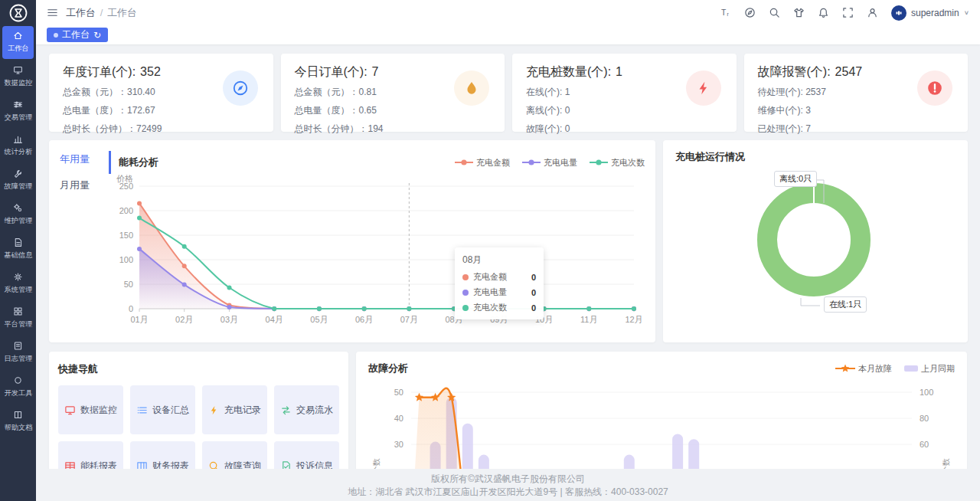 This screenshot has width=980, height=501. Describe the element at coordinates (409, 319) in the screenshot. I see `svg-text: 07月` at that location.